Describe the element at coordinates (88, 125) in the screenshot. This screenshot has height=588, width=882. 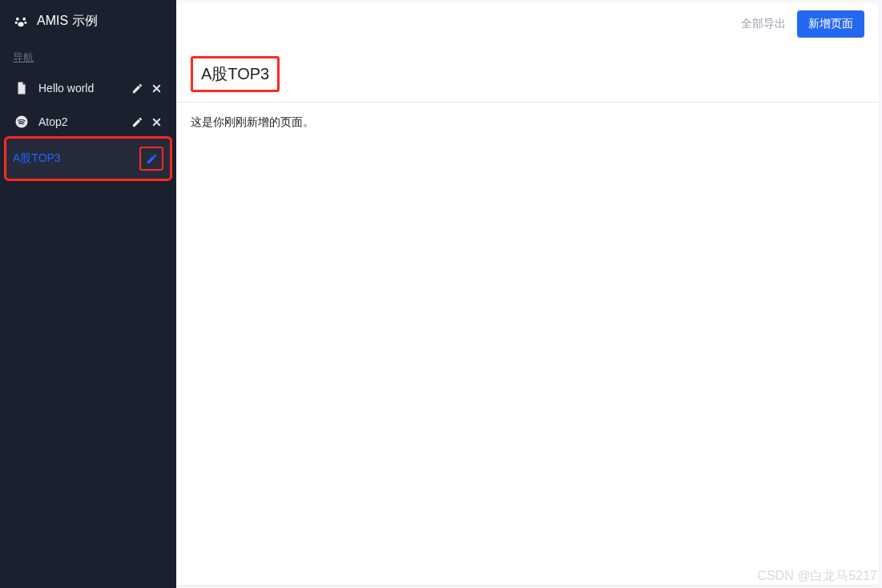
I see `nav-list: Hello world Atop2` at that location.